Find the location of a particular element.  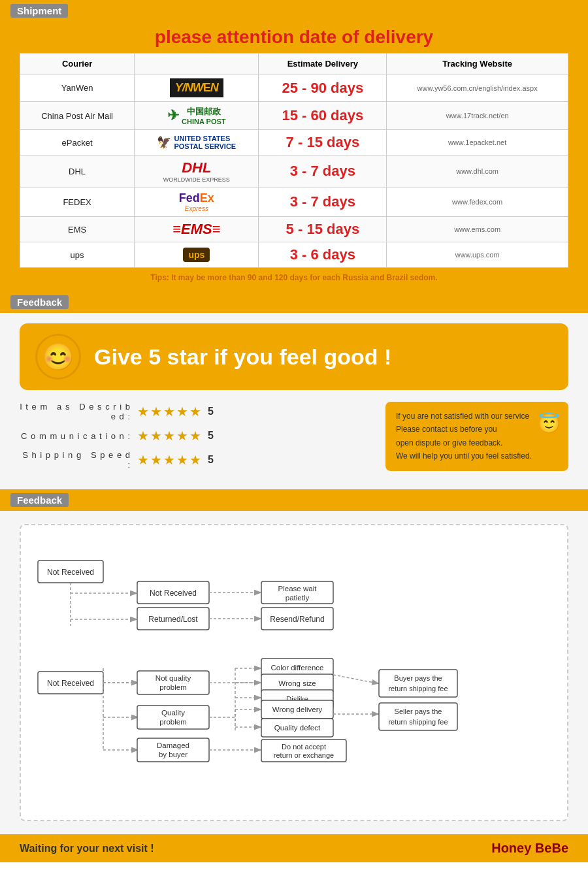

usps-logo: 🦅 UNITED STATES POSTAL SERVICE is located at coordinates (196, 142).